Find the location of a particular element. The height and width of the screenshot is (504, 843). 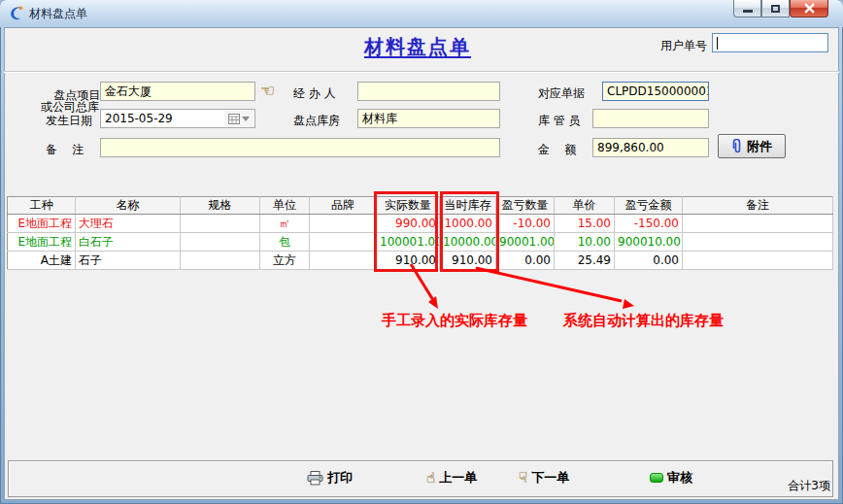

date-picker-button is located at coordinates (239, 118).